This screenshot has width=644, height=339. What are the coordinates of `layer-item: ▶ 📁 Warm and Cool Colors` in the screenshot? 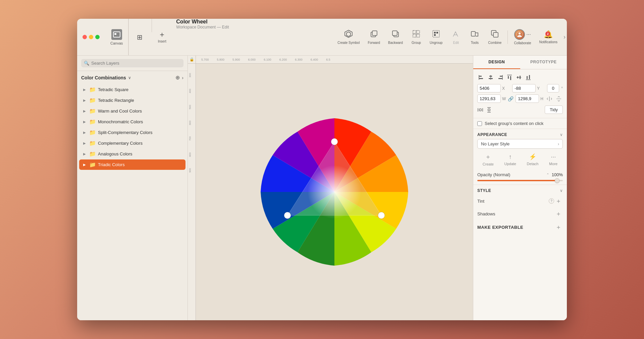 It's located at (132, 111).